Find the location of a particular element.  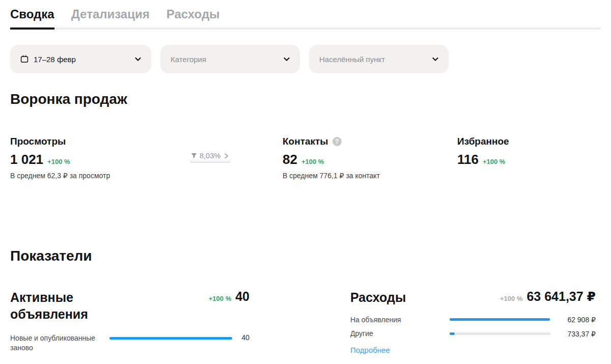

listings-spend-value: 62 908 ₽ is located at coordinates (575, 320).